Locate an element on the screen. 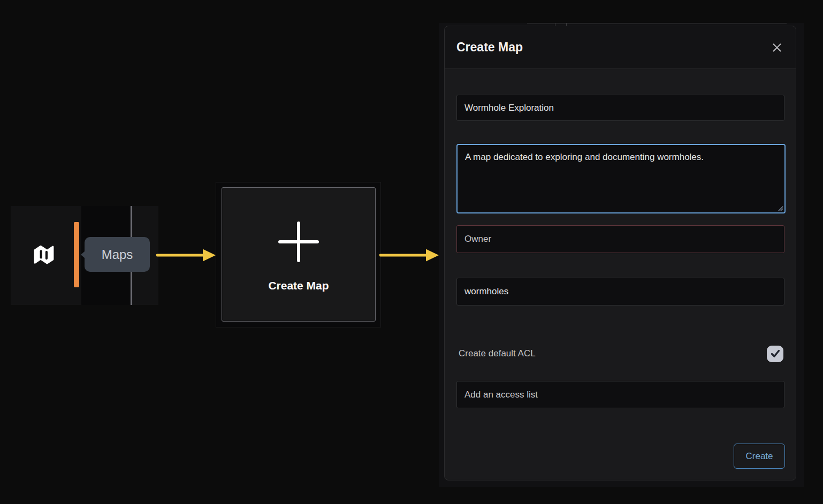  owner-input is located at coordinates (621, 239).